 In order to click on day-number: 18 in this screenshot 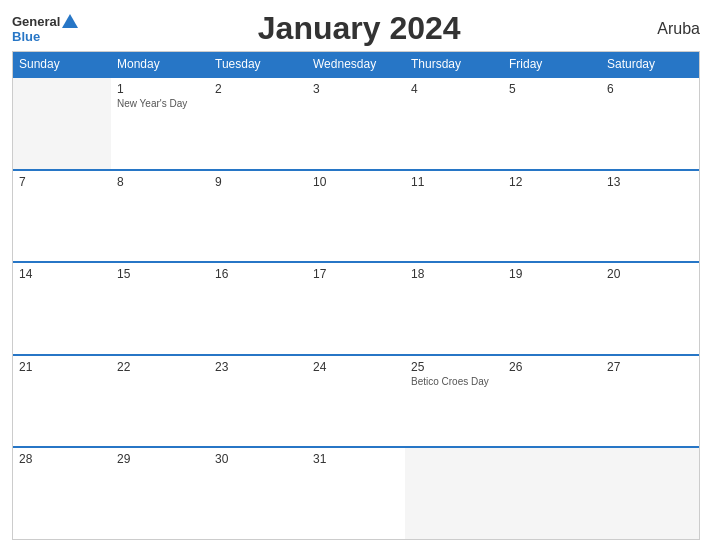, I will do `click(454, 274)`.